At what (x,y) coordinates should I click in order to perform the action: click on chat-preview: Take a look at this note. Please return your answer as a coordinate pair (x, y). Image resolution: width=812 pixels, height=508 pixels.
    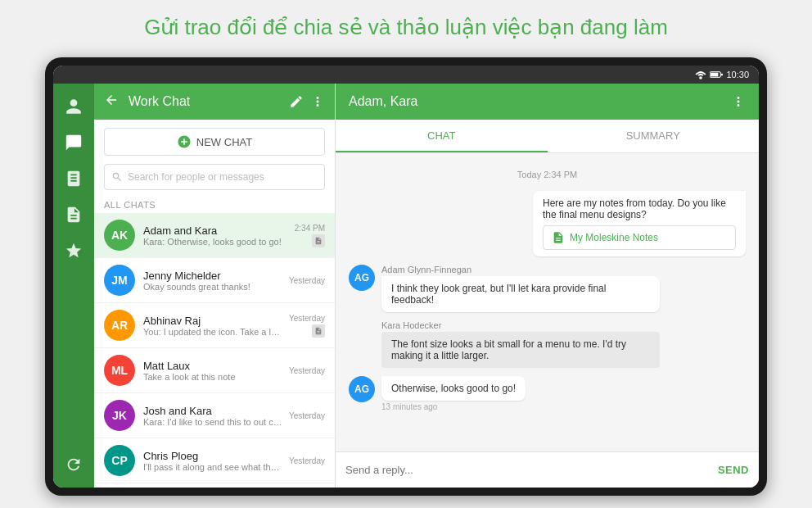
    Looking at the image, I should click on (214, 377).